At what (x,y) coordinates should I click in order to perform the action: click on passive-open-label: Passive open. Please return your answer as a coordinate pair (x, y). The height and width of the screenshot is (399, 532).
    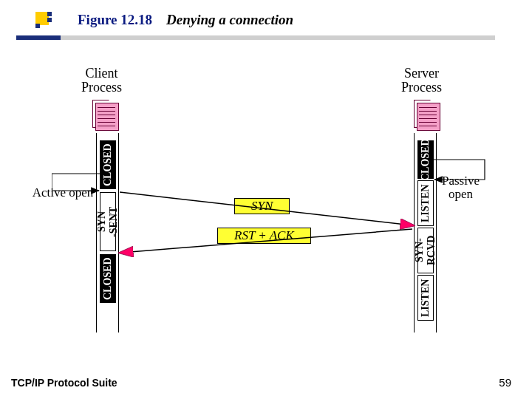
    Looking at the image, I should click on (461, 188).